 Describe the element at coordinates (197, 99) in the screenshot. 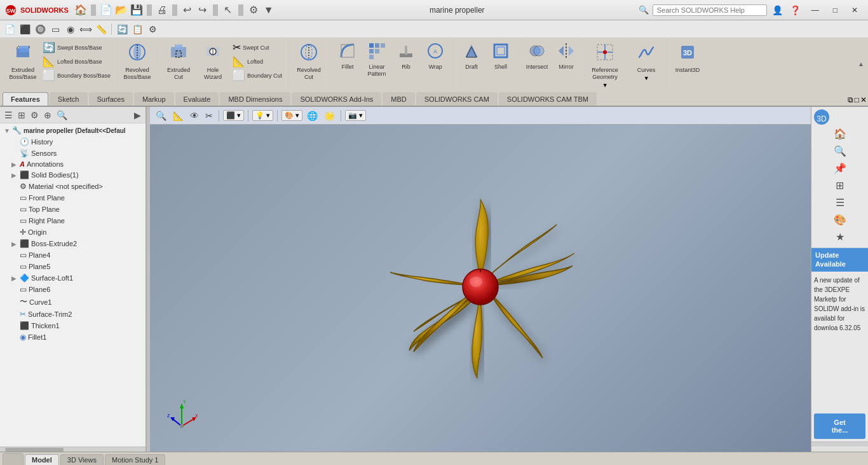

I see `tab-evaluate: Evaluate` at that location.